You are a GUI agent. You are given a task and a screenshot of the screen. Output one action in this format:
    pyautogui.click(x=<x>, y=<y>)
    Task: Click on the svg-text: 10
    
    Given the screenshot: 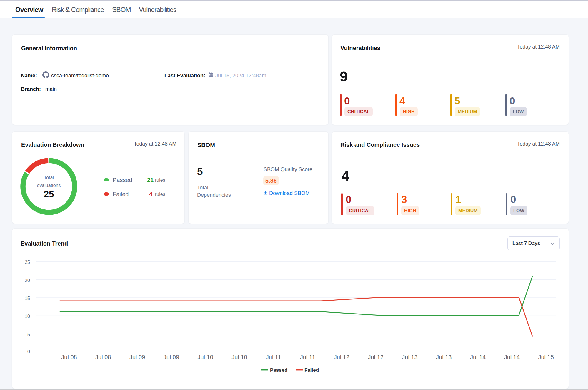 What is the action you would take?
    pyautogui.click(x=27, y=316)
    